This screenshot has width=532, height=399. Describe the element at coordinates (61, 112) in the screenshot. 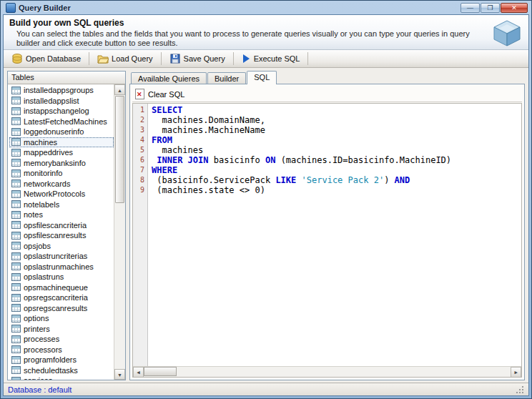

I see `table-list-item: instappschangelog` at that location.